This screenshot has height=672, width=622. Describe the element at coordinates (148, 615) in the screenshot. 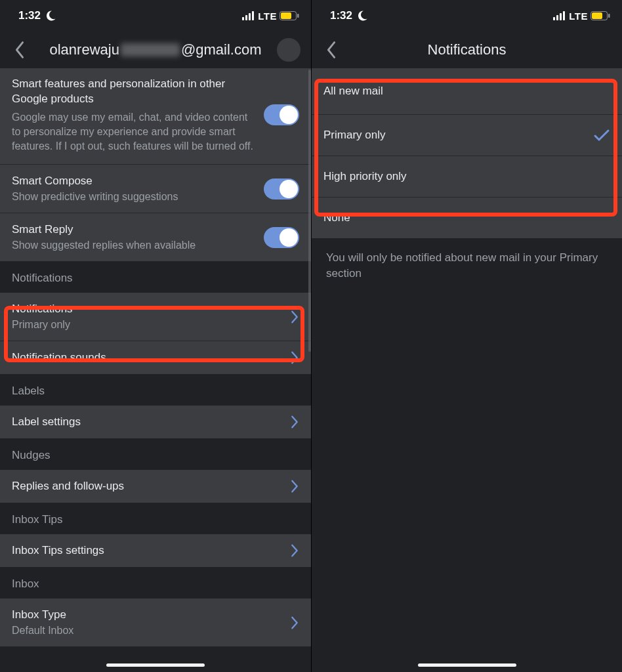

I see `row-title: Inbox Type` at that location.